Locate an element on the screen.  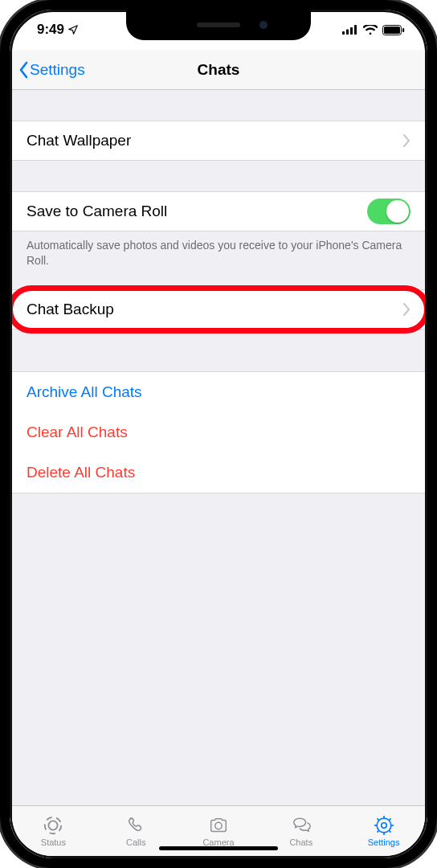
page-title: Chats is located at coordinates (218, 70).